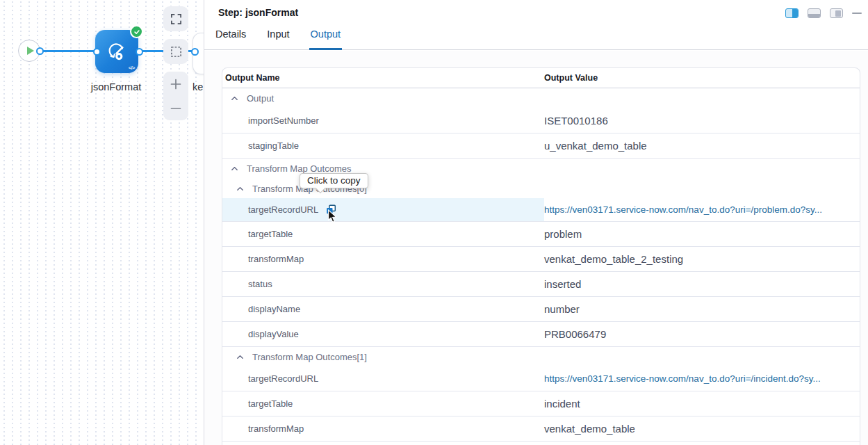 The height and width of the screenshot is (445, 868). What do you see at coordinates (576, 121) in the screenshot?
I see `output-value: ISET0010186` at bounding box center [576, 121].